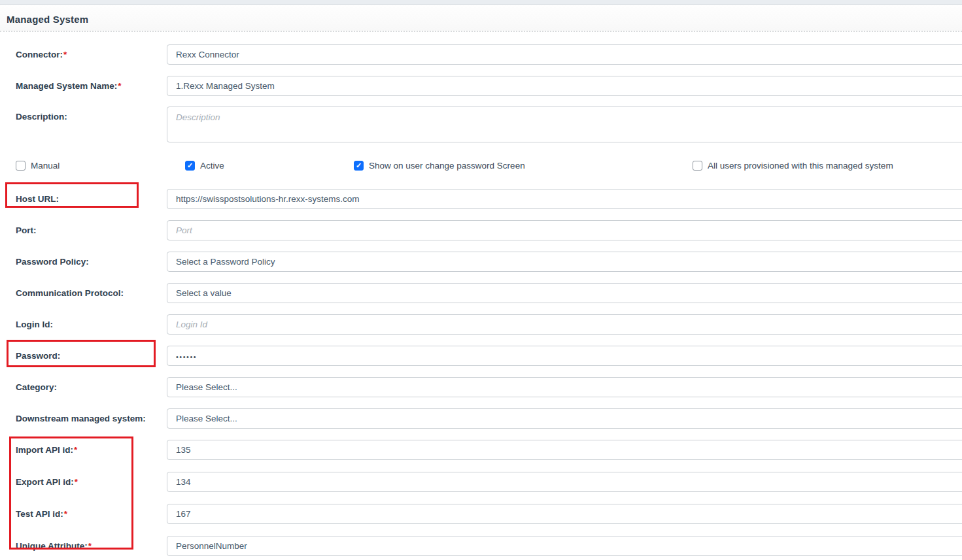  I want to click on field-row-downstream-managed-system: Downstream managed system:Please Select.…, so click(481, 418).